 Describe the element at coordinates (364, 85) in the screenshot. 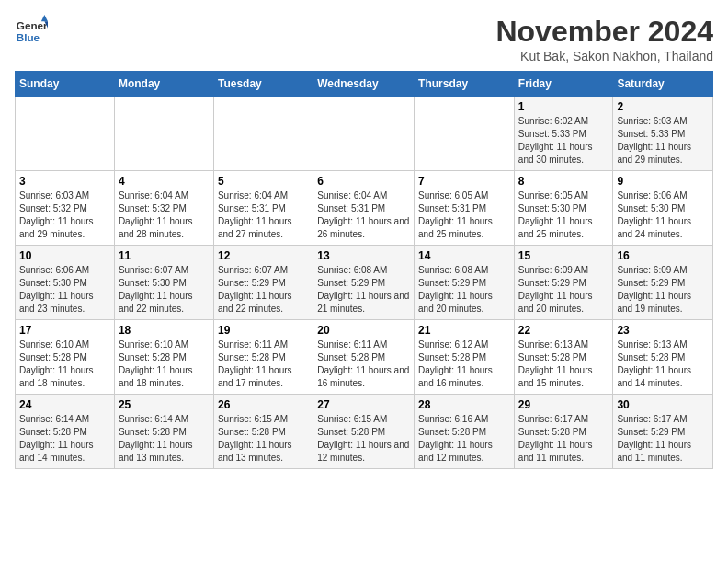

I see `col-header-wednesday: Wednesday` at that location.